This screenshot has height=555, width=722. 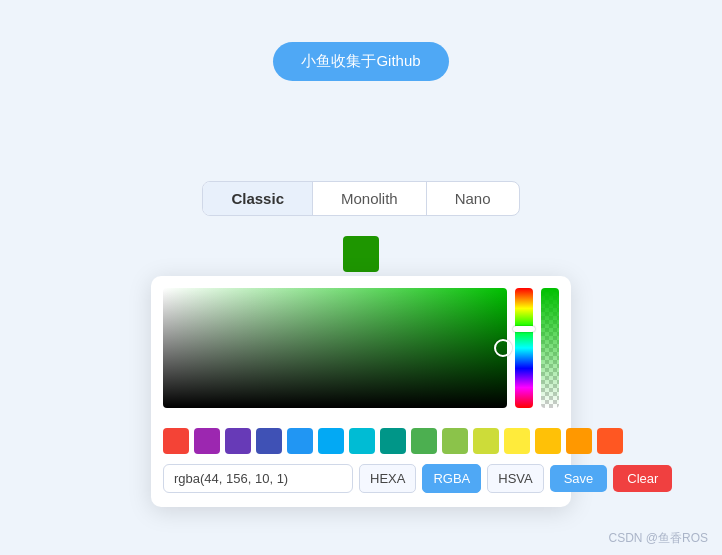 I want to click on swatch-red, so click(x=176, y=441).